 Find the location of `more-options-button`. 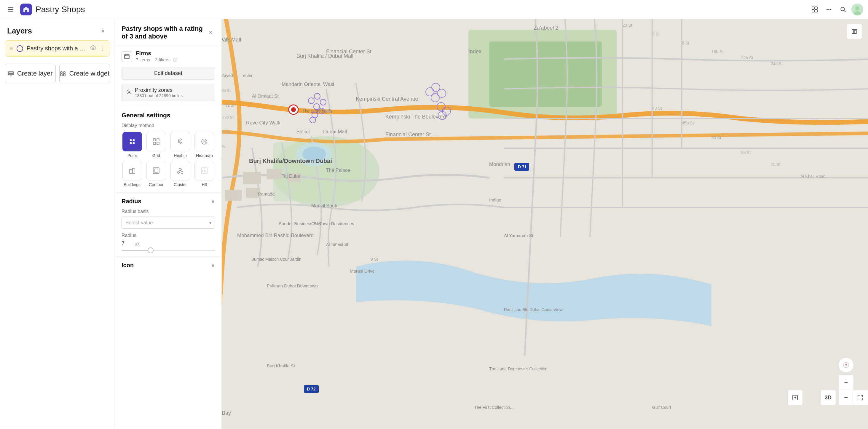

more-options-button is located at coordinates (829, 9).